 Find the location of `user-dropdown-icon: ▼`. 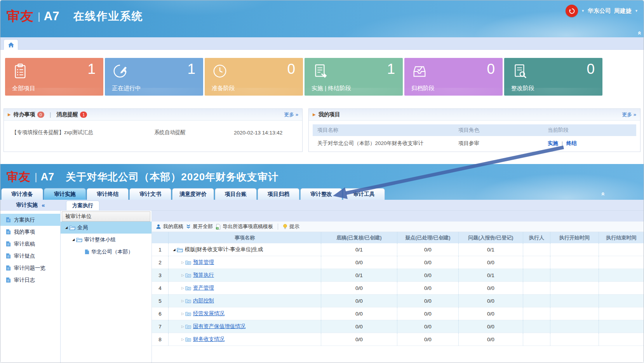

user-dropdown-icon: ▼ is located at coordinates (636, 11).